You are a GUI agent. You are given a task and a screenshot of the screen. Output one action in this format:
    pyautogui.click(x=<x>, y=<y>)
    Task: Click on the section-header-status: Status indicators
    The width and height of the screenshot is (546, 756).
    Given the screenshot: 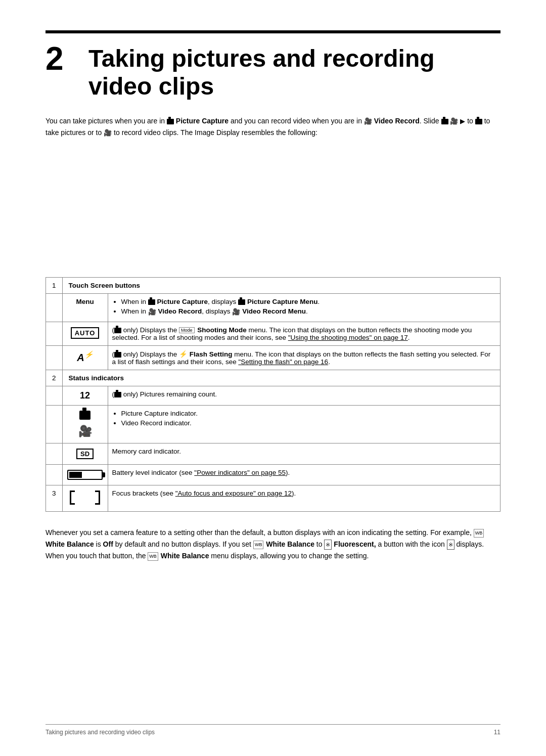 What is the action you would take?
    pyautogui.click(x=281, y=378)
    